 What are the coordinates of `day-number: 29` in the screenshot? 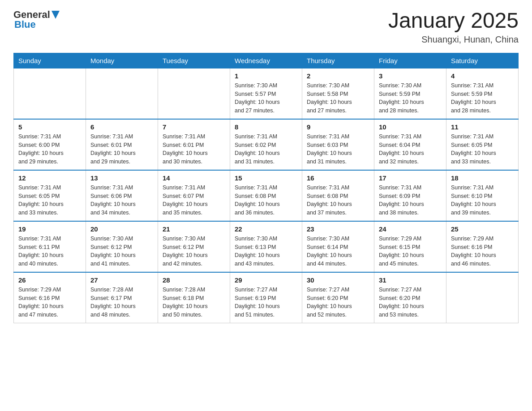 It's located at (266, 280).